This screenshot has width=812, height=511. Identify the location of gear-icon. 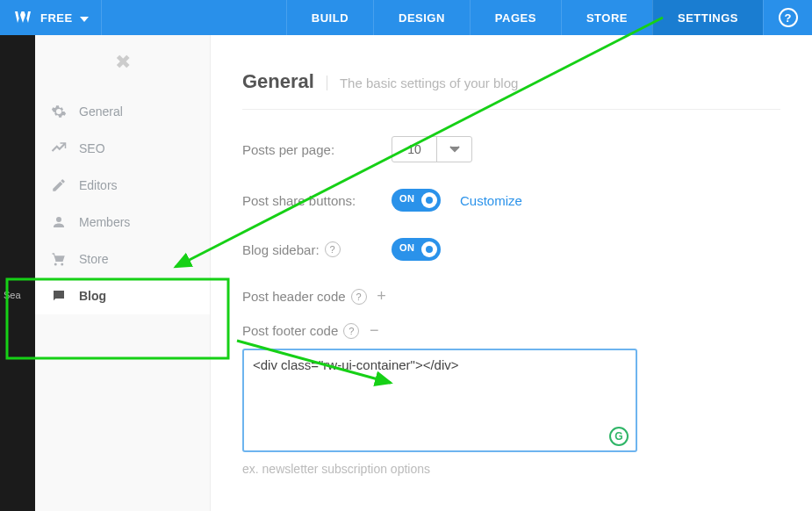
(59, 112).